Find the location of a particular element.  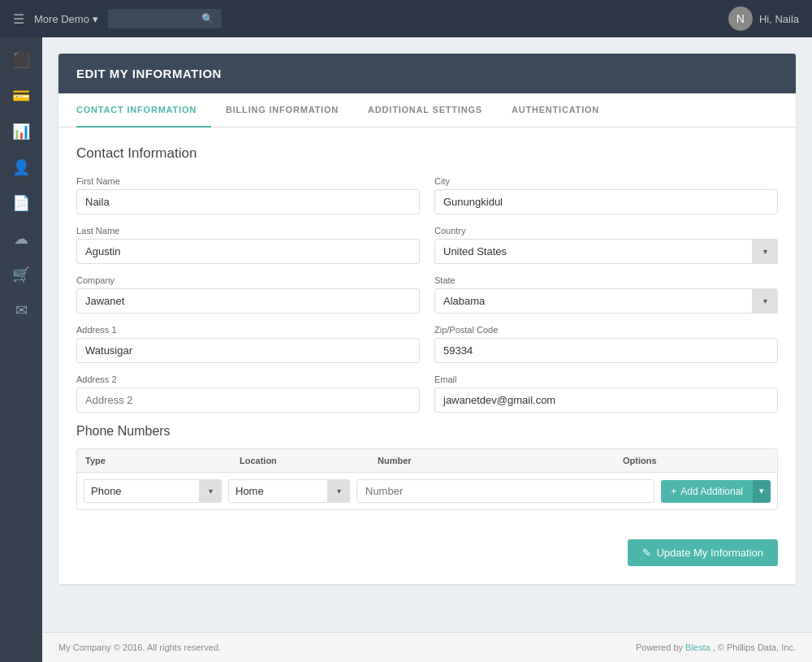

add-additional-button: + Add Additional is located at coordinates (706, 491).